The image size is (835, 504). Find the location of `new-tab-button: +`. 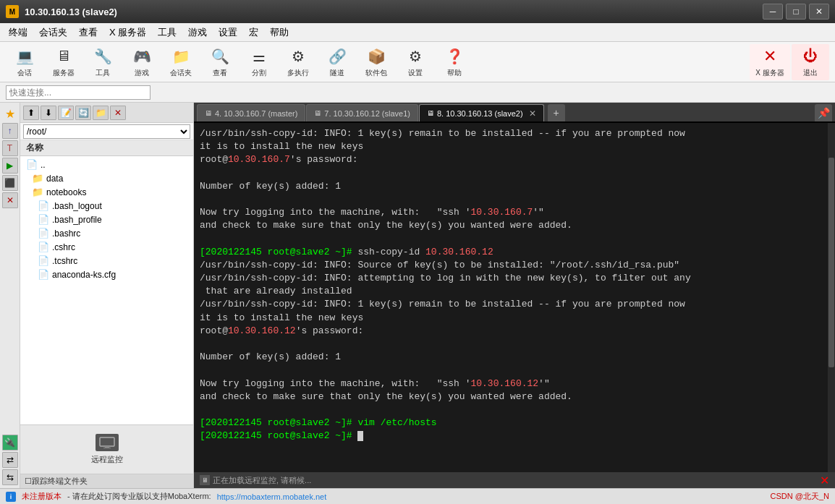

new-tab-button: + is located at coordinates (556, 113).